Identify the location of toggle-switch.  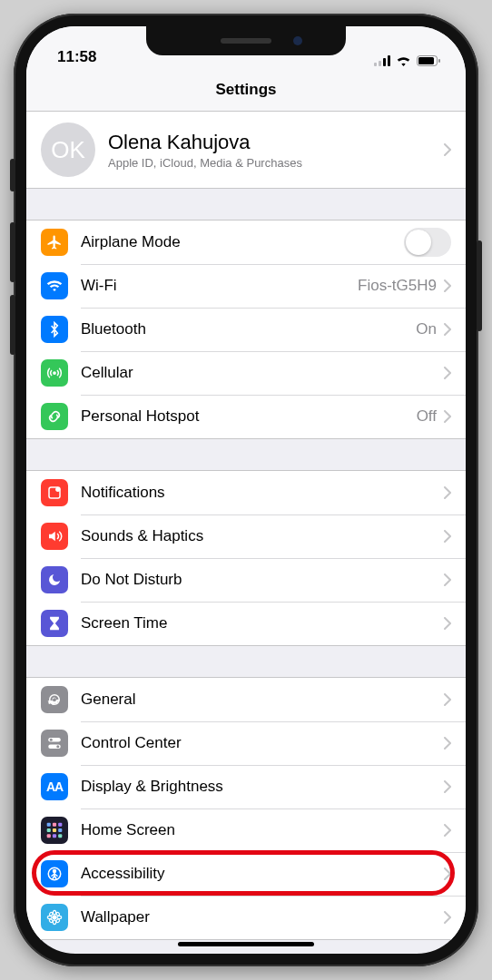
(428, 242).